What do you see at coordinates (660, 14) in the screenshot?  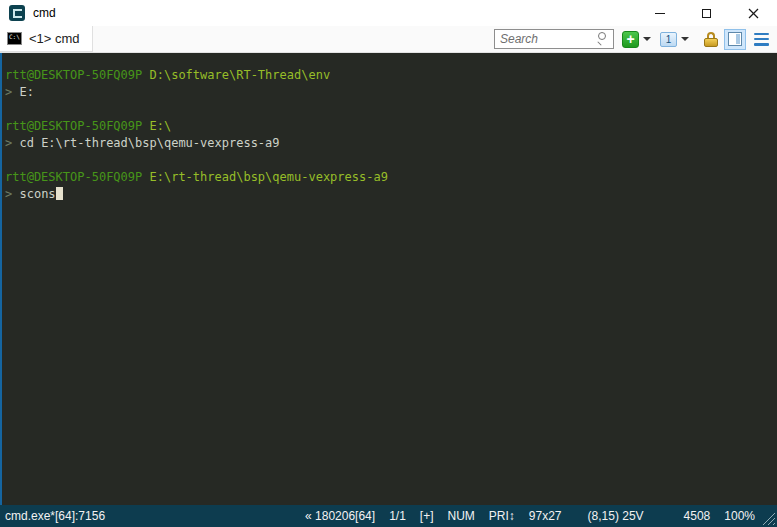 I see `minimize-icon` at bounding box center [660, 14].